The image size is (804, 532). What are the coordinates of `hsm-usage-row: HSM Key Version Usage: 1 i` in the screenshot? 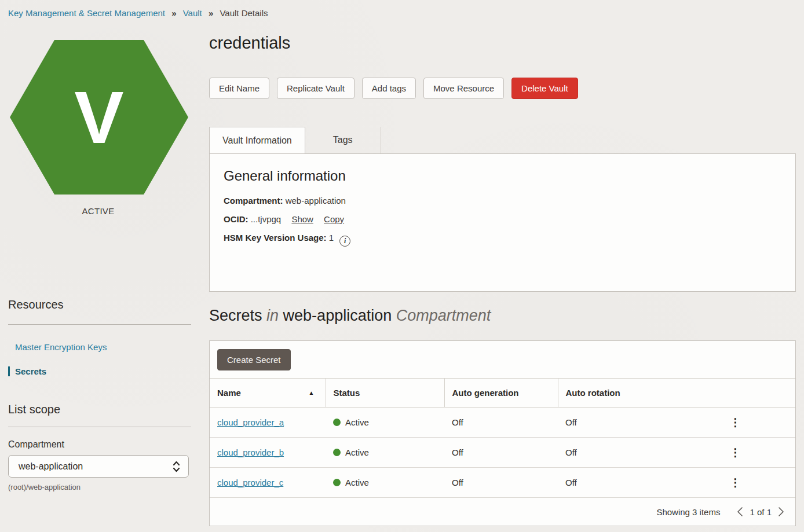 It's located at (503, 240).